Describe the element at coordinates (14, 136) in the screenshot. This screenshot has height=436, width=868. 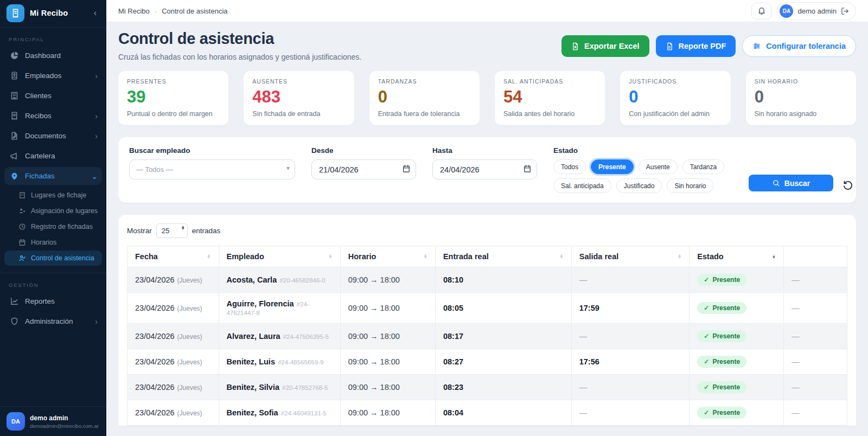
I see `document-pen-icon` at that location.